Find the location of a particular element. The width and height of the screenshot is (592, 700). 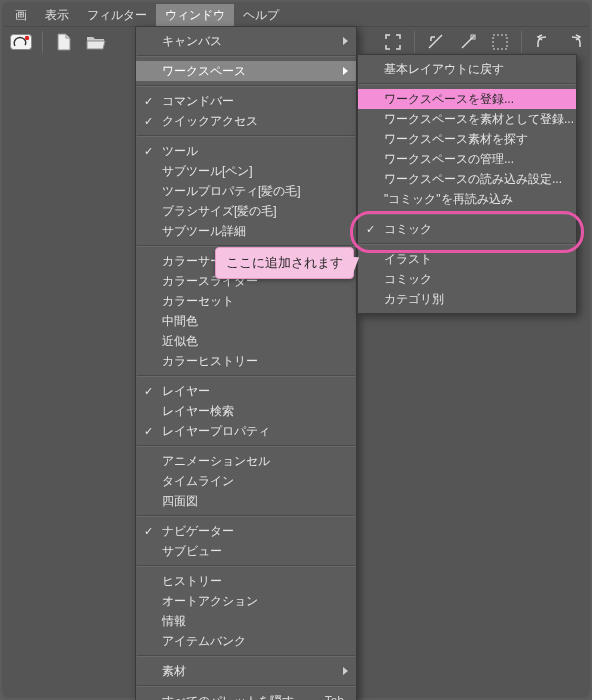

menu-item: ブラシサイズ[髪の毛] is located at coordinates (246, 211).